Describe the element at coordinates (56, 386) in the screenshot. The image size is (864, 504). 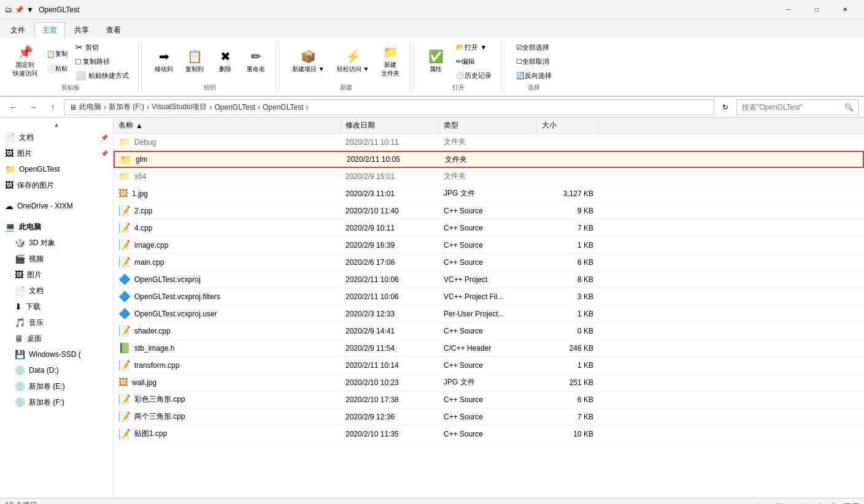
I see `sidebar-item-vole: 💿 新加卷 (E:)` at that location.